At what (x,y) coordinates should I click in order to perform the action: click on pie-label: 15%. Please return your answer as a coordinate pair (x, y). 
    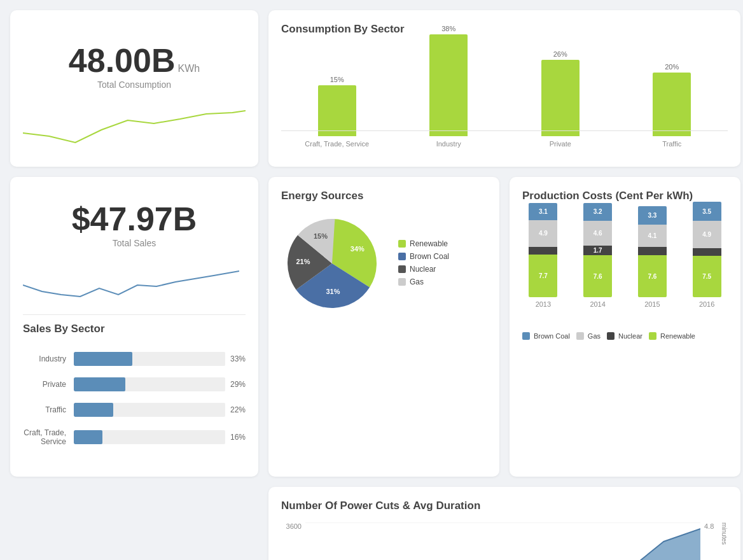
    Looking at the image, I should click on (321, 236).